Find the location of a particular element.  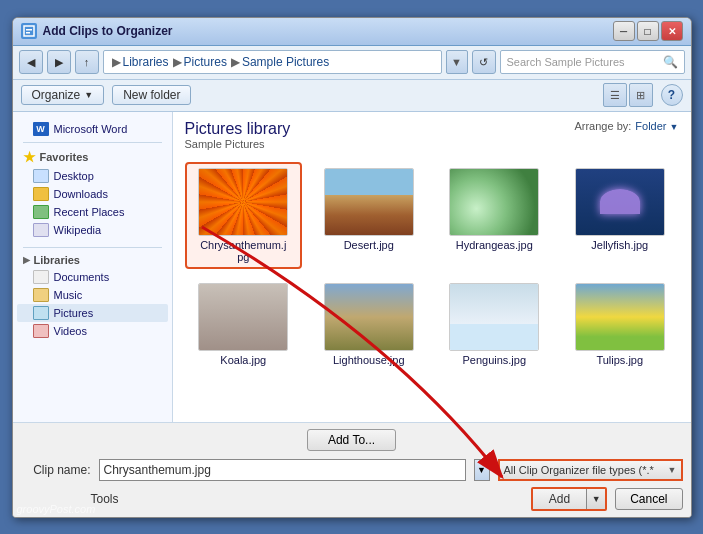

library-subtitle: Sample Pictures is located at coordinates (432, 144).